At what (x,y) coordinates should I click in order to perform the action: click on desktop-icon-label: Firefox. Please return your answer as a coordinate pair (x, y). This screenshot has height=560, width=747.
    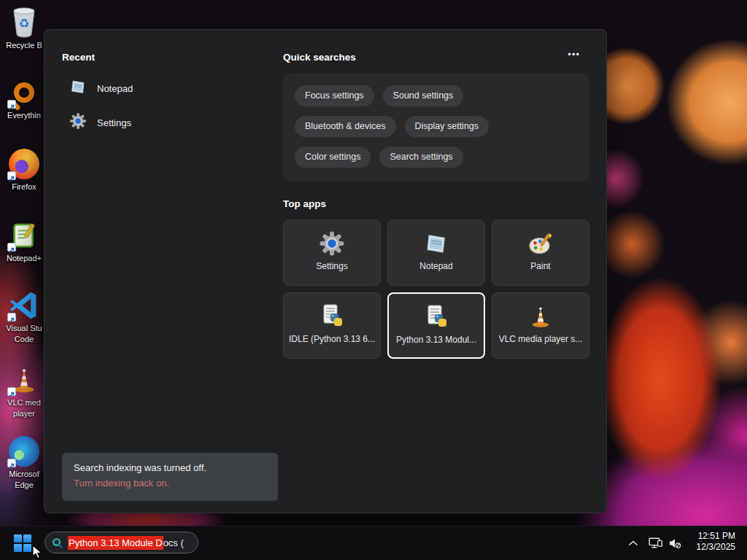
    Looking at the image, I should click on (24, 187).